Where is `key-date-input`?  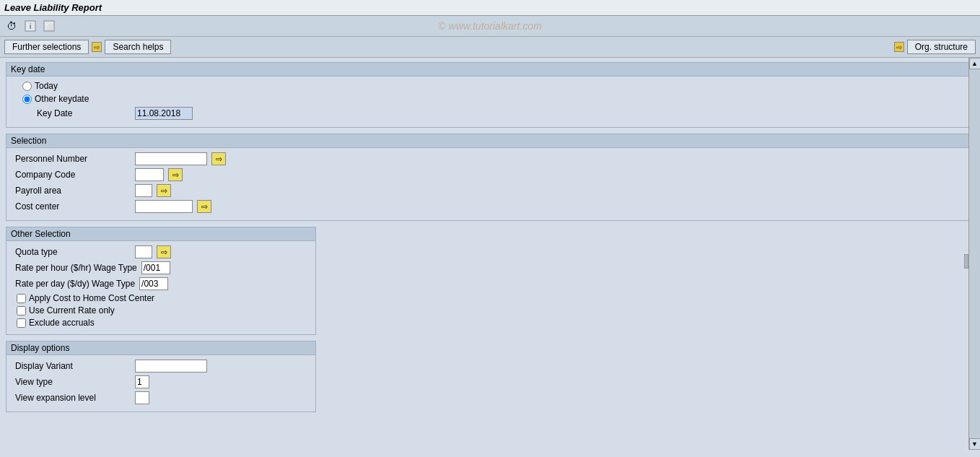
key-date-input is located at coordinates (164, 113).